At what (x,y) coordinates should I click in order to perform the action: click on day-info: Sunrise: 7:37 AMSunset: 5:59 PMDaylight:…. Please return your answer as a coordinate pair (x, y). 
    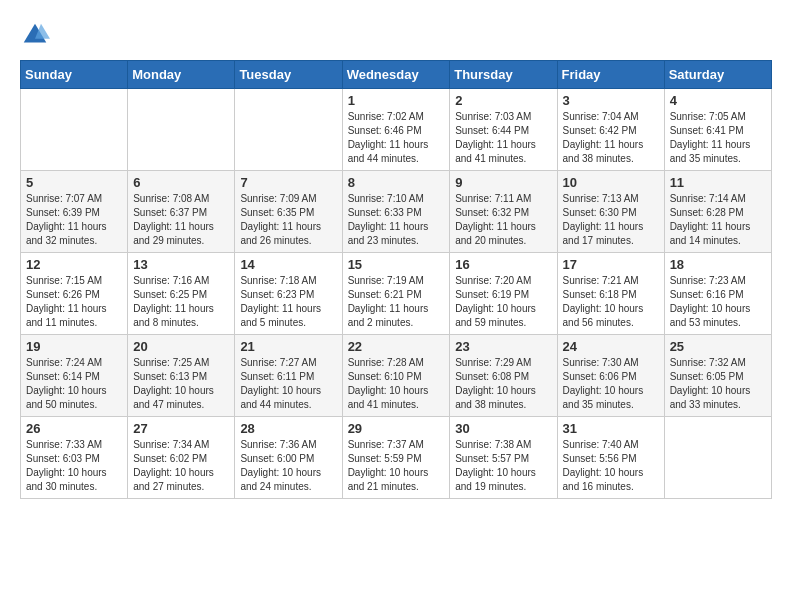
    Looking at the image, I should click on (396, 466).